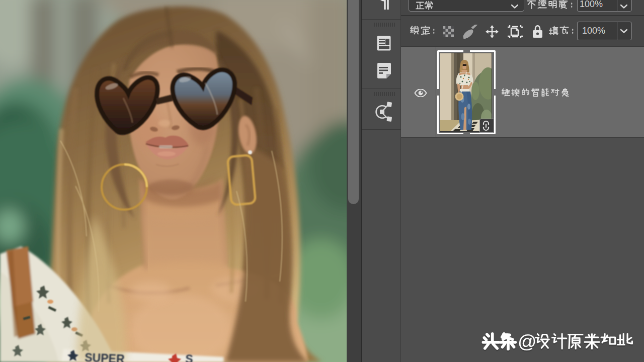 Image resolution: width=644 pixels, height=362 pixels. Describe the element at coordinates (105, 356) in the screenshot. I see `svg-text: SUPER` at that location.